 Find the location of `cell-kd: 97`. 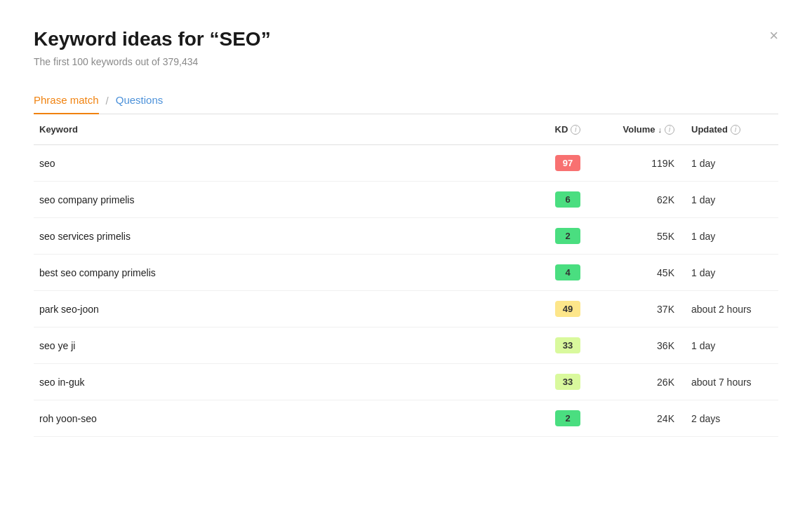

cell-kd: 97 is located at coordinates (568, 163).